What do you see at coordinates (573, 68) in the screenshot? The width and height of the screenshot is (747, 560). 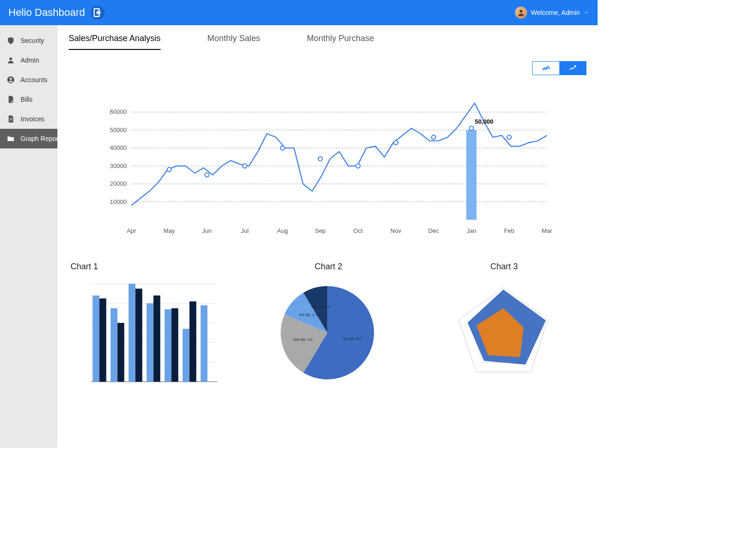 I see `trend-icon` at bounding box center [573, 68].